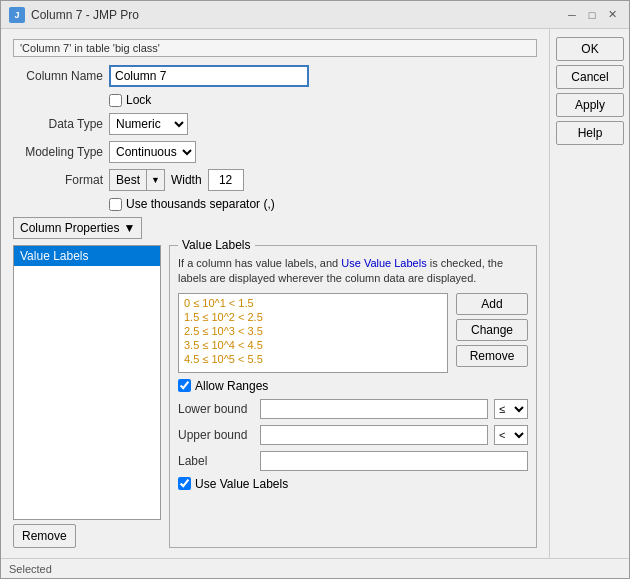 This screenshot has height=579, width=630. Describe the element at coordinates (275, 180) in the screenshot. I see `format-row: Format Best ▼ Width` at that location.